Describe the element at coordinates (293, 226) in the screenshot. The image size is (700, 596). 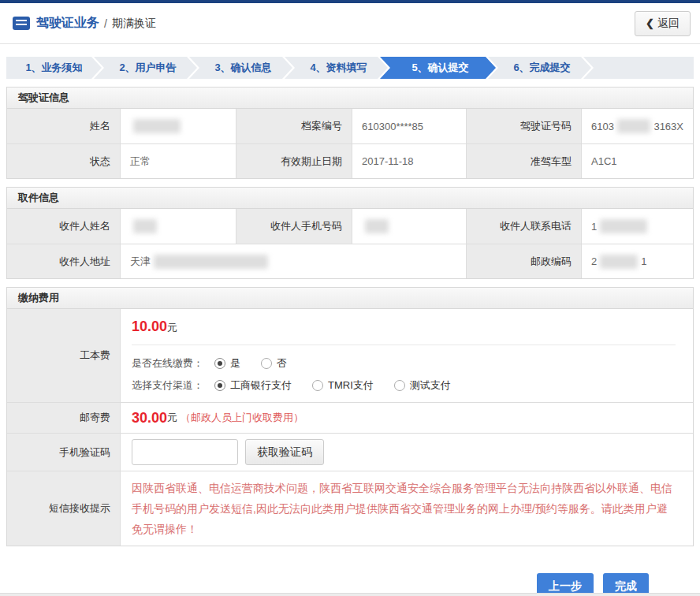
I see `recipient-mobile-label: 收件人手机号码` at that location.